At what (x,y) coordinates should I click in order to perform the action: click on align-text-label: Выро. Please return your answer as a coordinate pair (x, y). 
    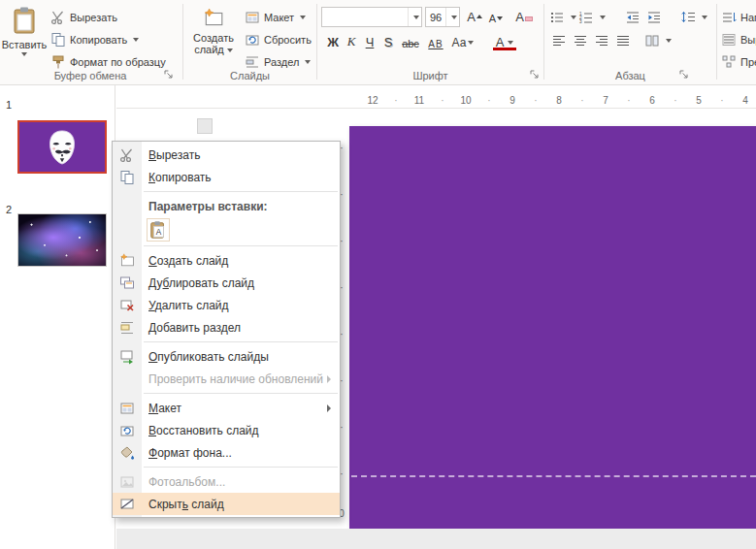
    Looking at the image, I should click on (748, 40).